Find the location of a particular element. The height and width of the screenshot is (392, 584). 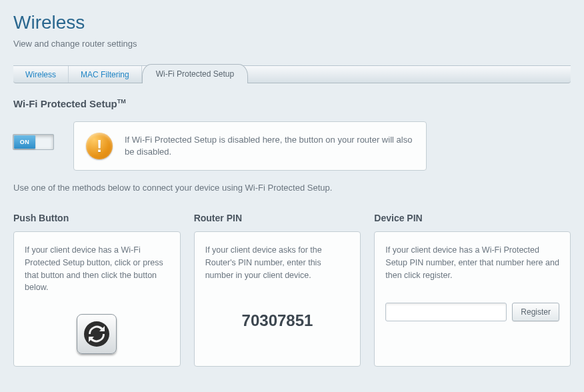

tab-strip: Wireless MAC Filtering Wi-Fi Protected S… is located at coordinates (292, 75).